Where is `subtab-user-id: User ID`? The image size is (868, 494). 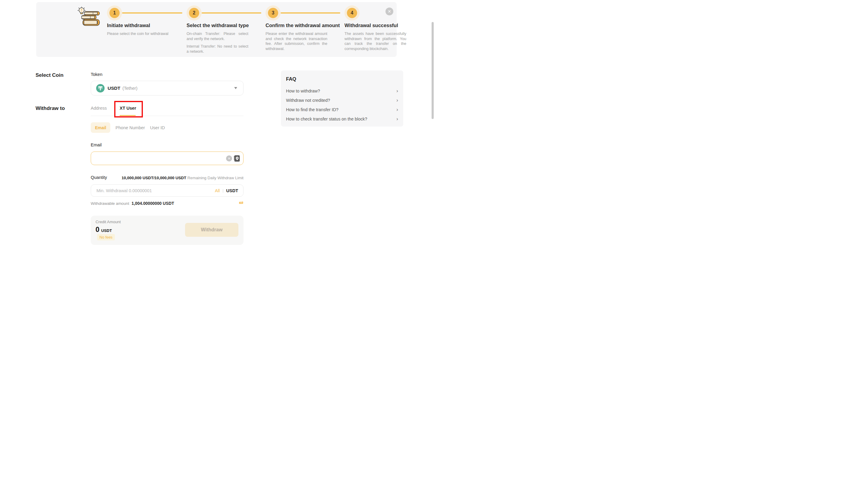
subtab-user-id: User ID is located at coordinates (158, 128).